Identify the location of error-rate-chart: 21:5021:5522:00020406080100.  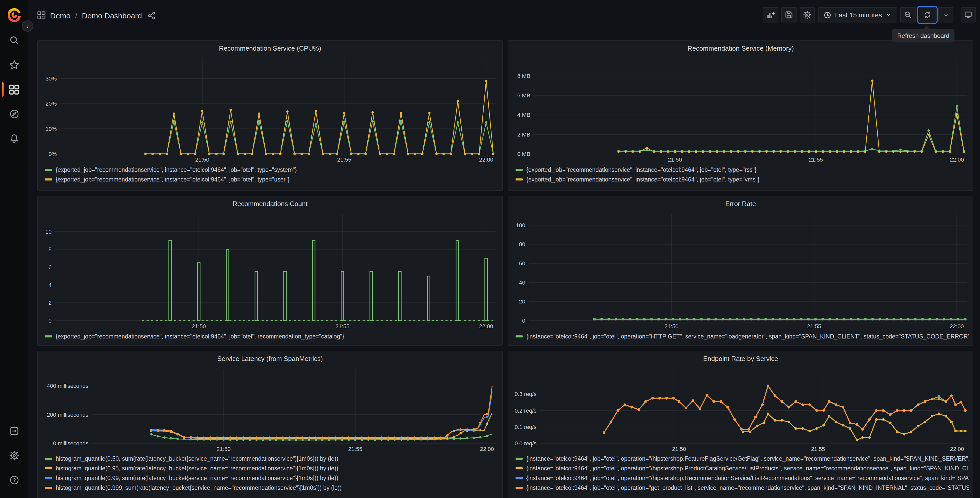
(741, 271).